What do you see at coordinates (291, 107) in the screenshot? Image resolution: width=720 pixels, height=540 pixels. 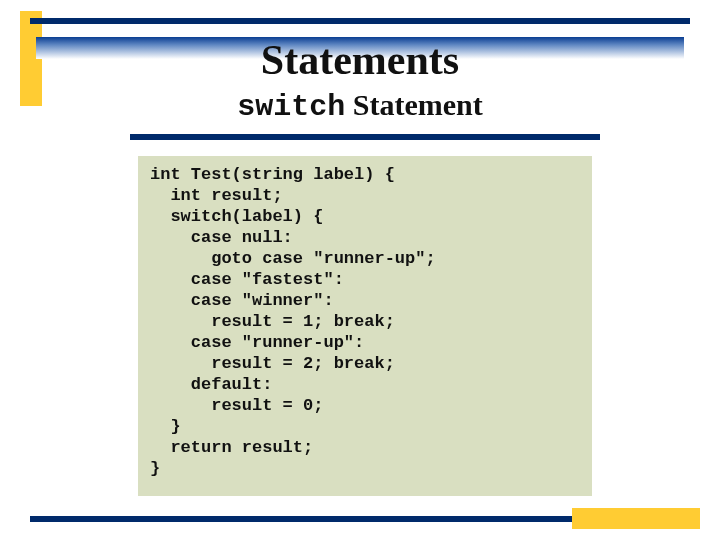 I see `subtitle-keyword: switch` at bounding box center [291, 107].